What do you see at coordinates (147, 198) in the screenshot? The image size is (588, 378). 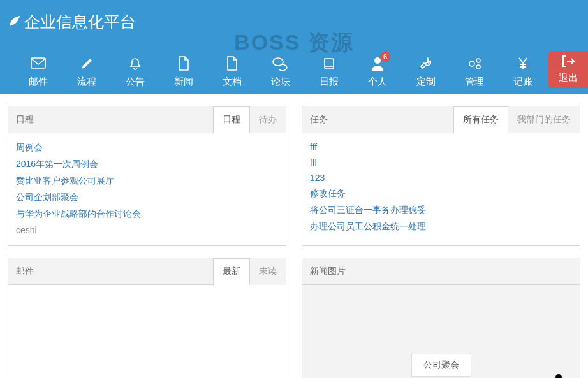 I see `list-item: 公司企划部聚会` at bounding box center [147, 198].